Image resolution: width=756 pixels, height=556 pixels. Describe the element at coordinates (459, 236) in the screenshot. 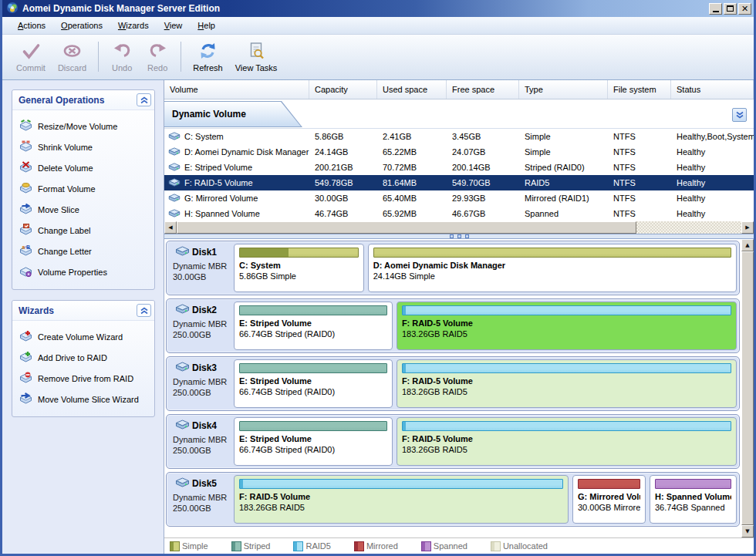

I see `pane-splitter` at that location.